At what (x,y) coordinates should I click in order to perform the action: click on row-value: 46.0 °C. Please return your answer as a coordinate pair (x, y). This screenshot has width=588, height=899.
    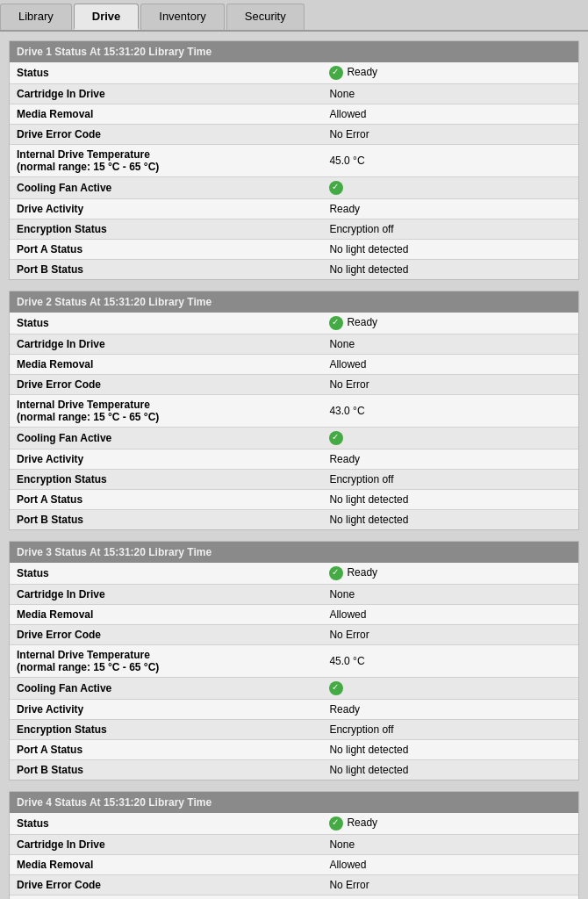
    Looking at the image, I should click on (450, 897).